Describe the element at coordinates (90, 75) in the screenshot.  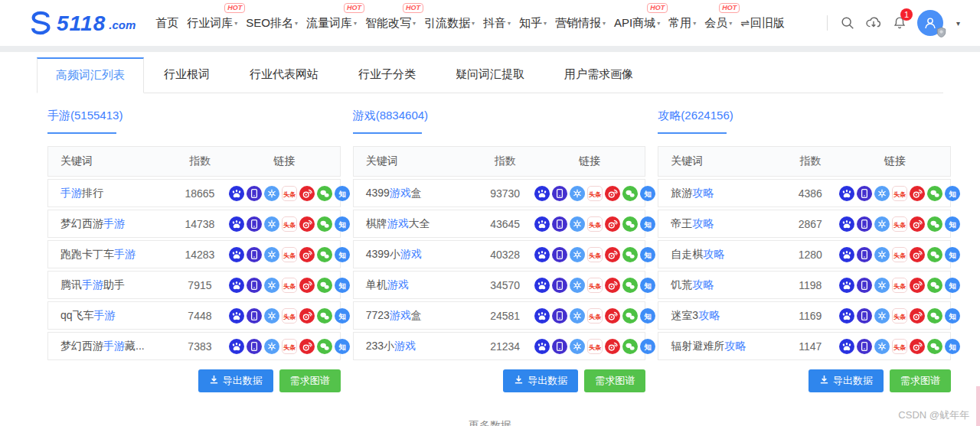
I see `tab-1: 高频词汇列表` at that location.